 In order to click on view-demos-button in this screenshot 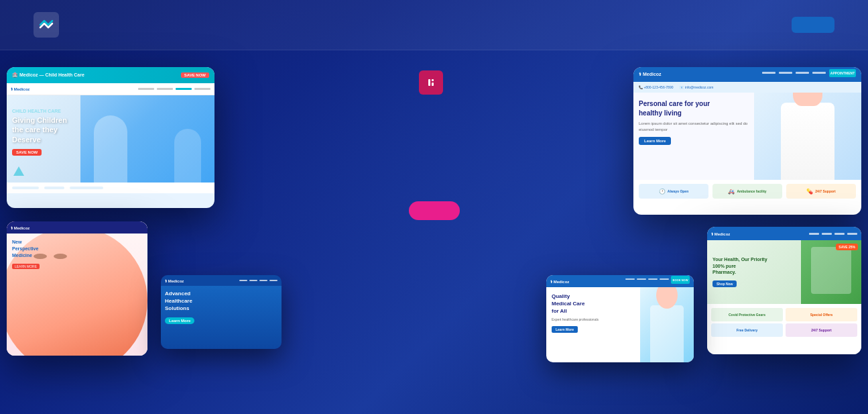, I will do `click(434, 211)`.